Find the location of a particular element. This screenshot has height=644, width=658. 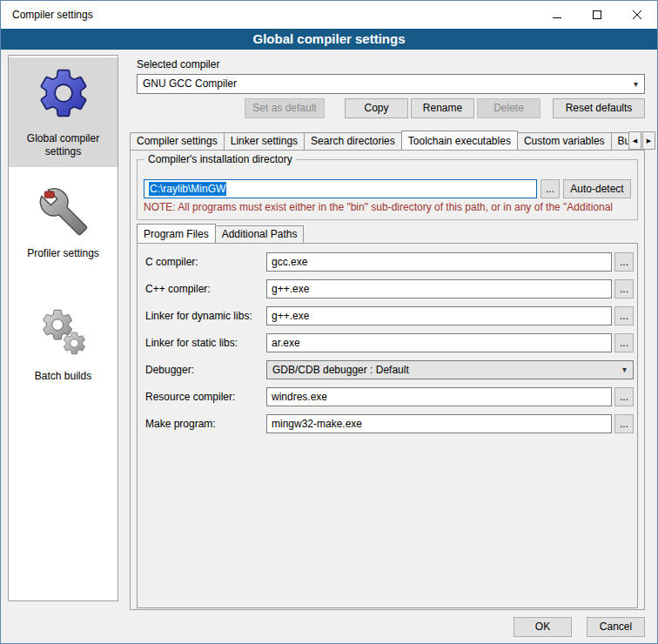

set-as-default-button: Set as default is located at coordinates (285, 108).